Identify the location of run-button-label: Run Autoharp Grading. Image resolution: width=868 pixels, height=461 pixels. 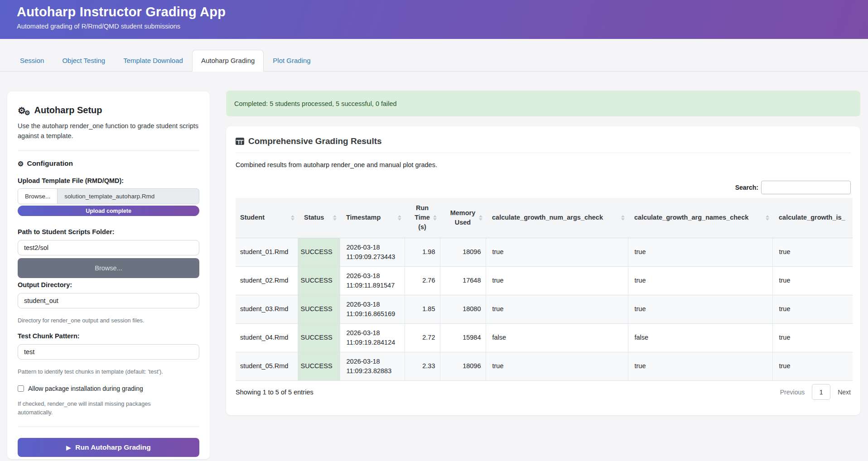
(113, 447).